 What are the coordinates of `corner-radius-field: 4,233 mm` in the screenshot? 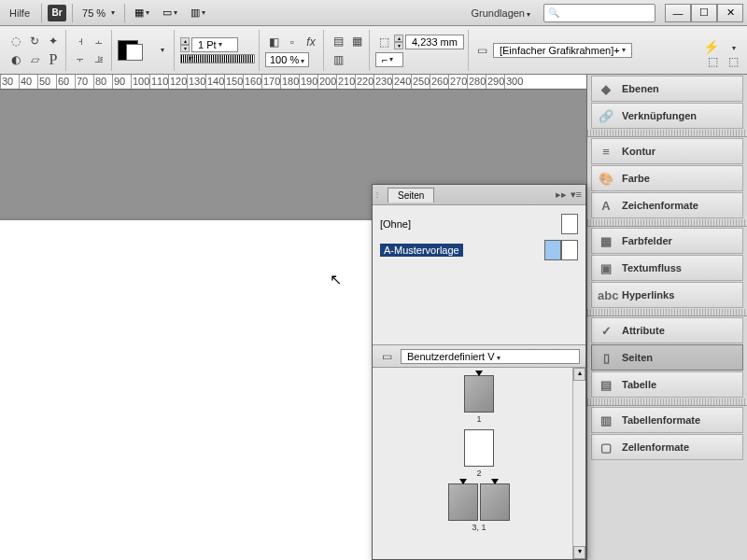 It's located at (435, 42).